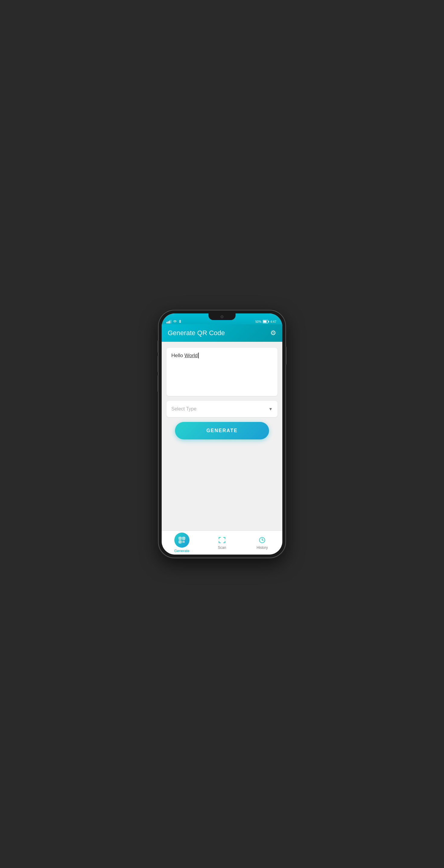  Describe the element at coordinates (259, 322) in the screenshot. I see `battery-percent: 50%` at that location.